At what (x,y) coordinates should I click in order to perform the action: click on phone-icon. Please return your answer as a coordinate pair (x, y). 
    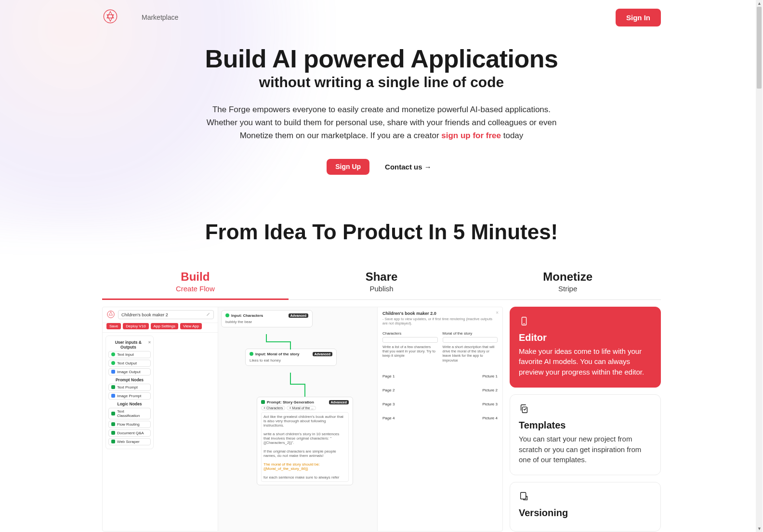
    Looking at the image, I should click on (585, 324).